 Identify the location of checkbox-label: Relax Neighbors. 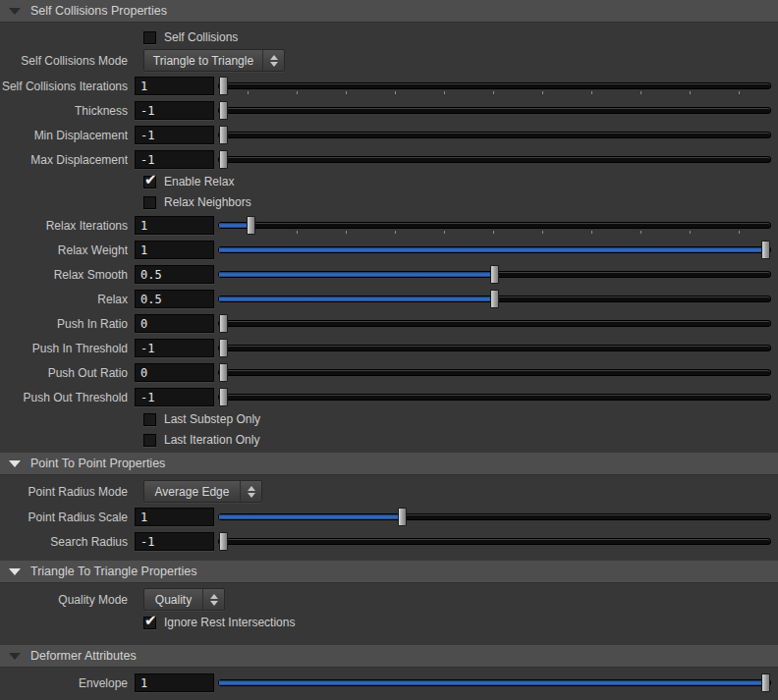
(208, 202).